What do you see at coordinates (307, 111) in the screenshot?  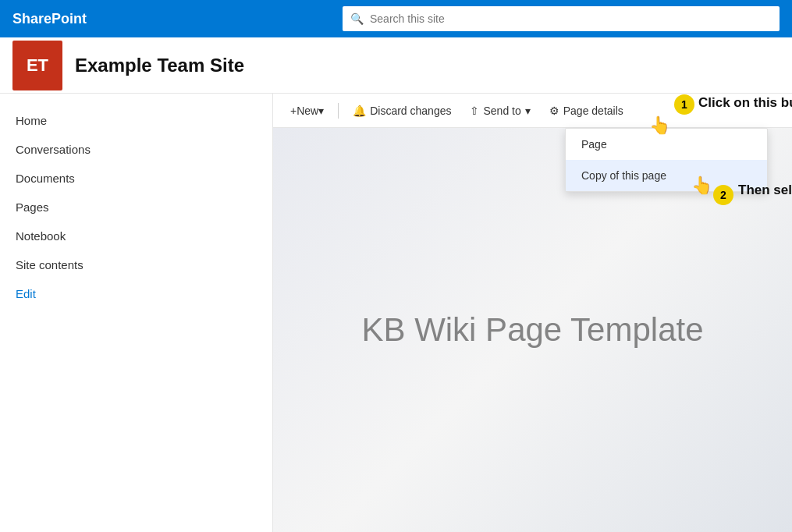 I see `new-label: New` at bounding box center [307, 111].